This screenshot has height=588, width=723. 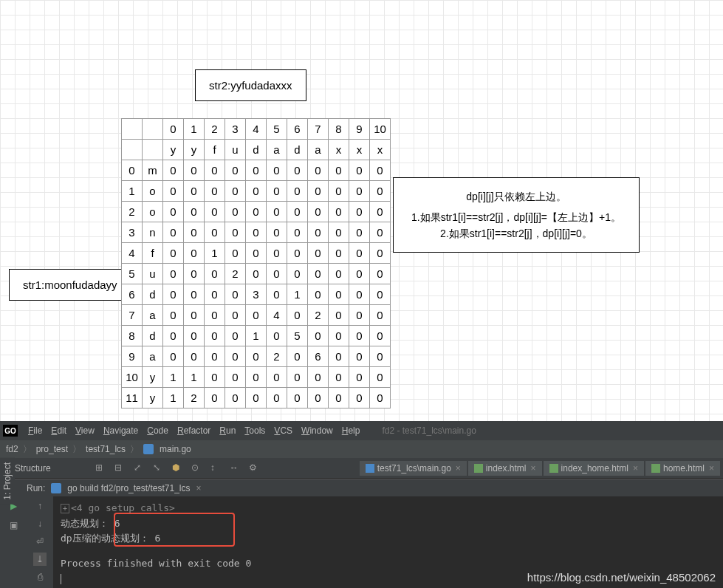 I want to click on tab-label: home.html, so click(x=684, y=468).